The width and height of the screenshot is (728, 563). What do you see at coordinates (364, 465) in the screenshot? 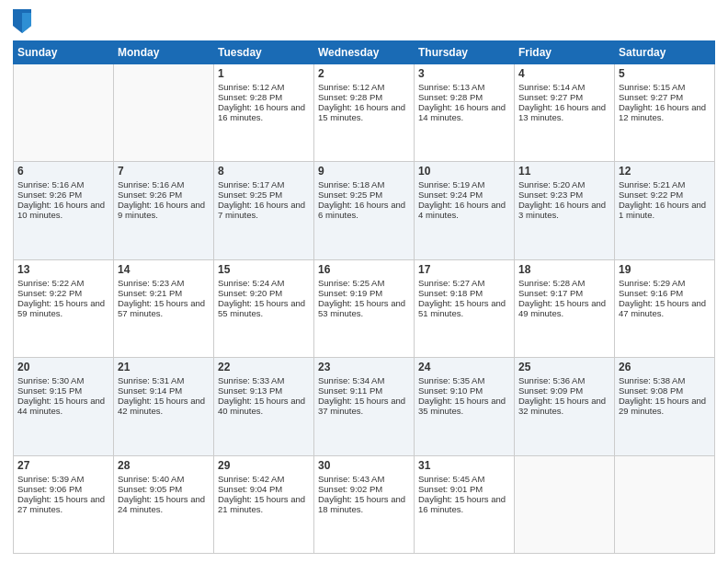
I see `day-number: 30` at bounding box center [364, 465].